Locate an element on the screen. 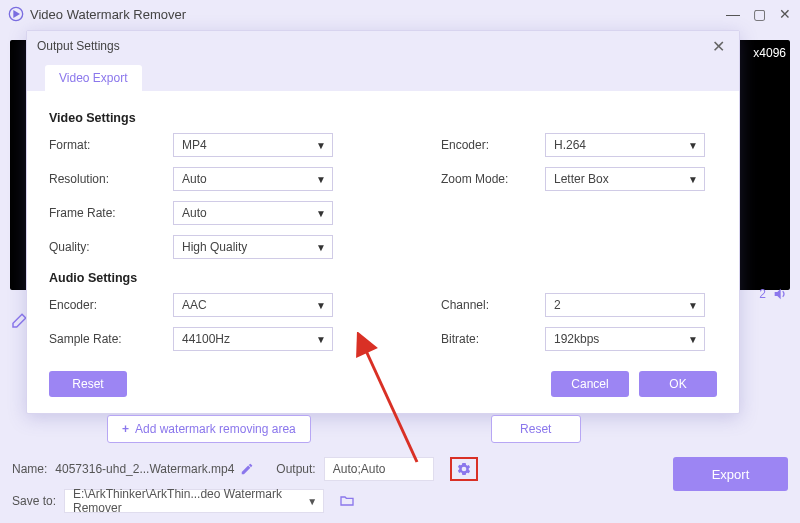  audio-settings-heading: Audio Settings is located at coordinates (383, 278).